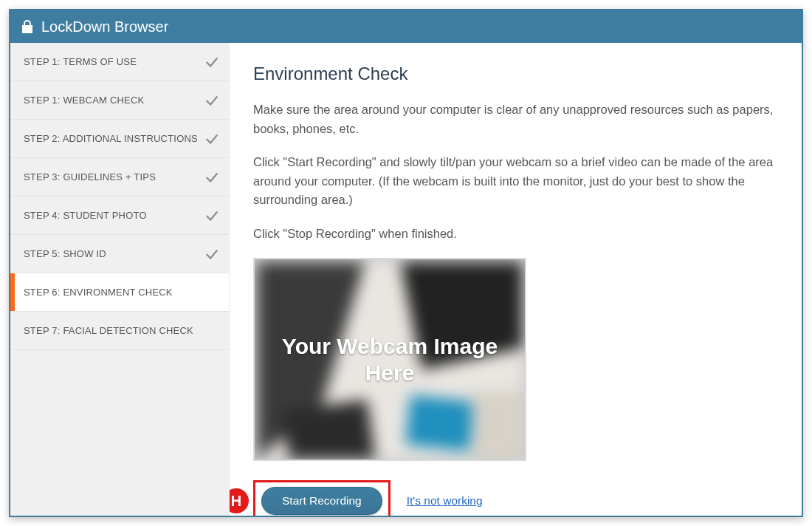  Describe the element at coordinates (514, 498) in the screenshot. I see `action-row: H Start Recording It's not working` at that location.